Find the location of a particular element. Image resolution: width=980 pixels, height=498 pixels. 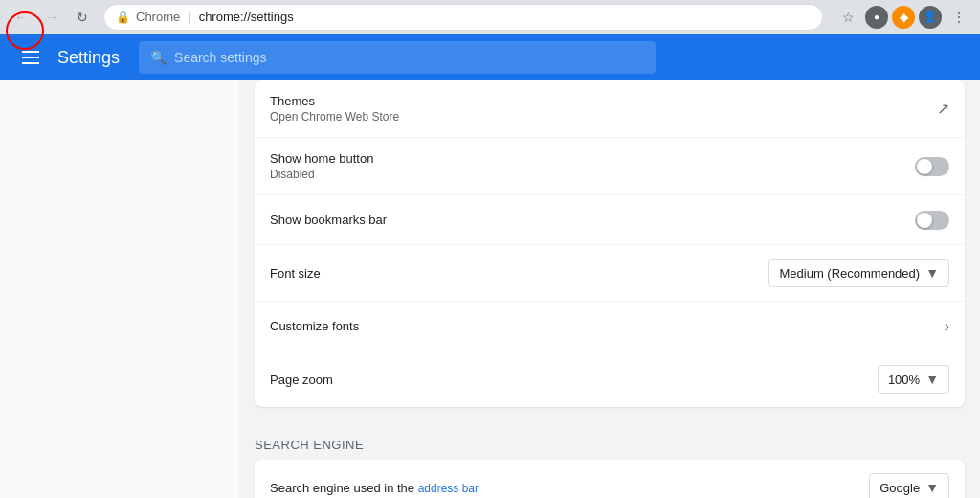

customize-fonts-text: Customize fonts is located at coordinates (607, 326).